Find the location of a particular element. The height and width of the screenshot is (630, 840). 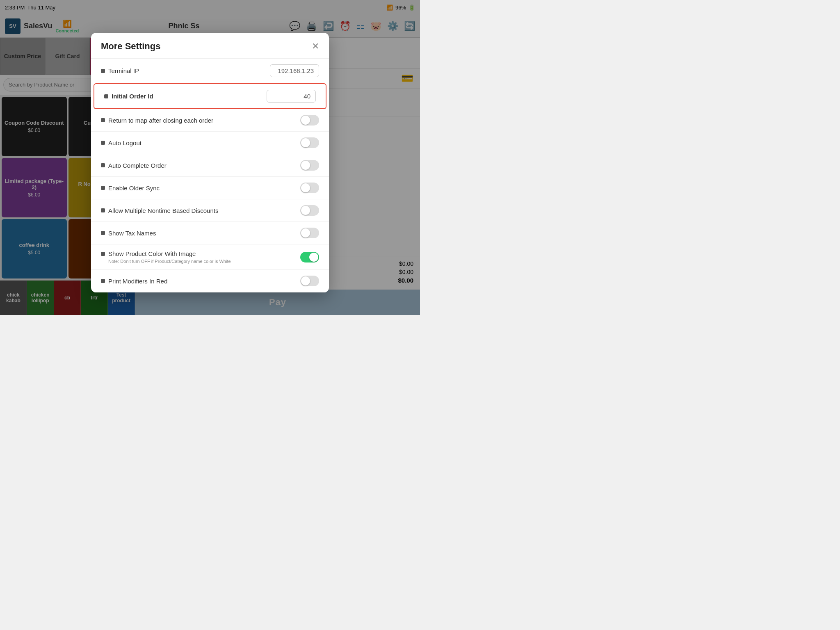

initial-order-id-input is located at coordinates (291, 96).